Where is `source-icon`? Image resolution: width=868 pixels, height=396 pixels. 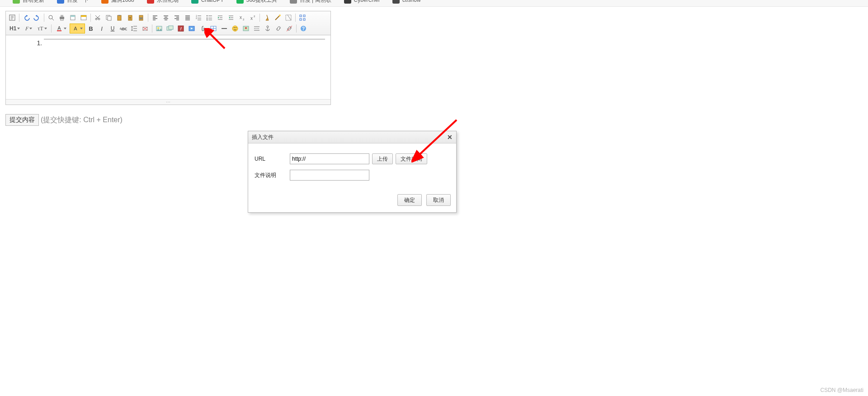 source-icon is located at coordinates (12, 18).